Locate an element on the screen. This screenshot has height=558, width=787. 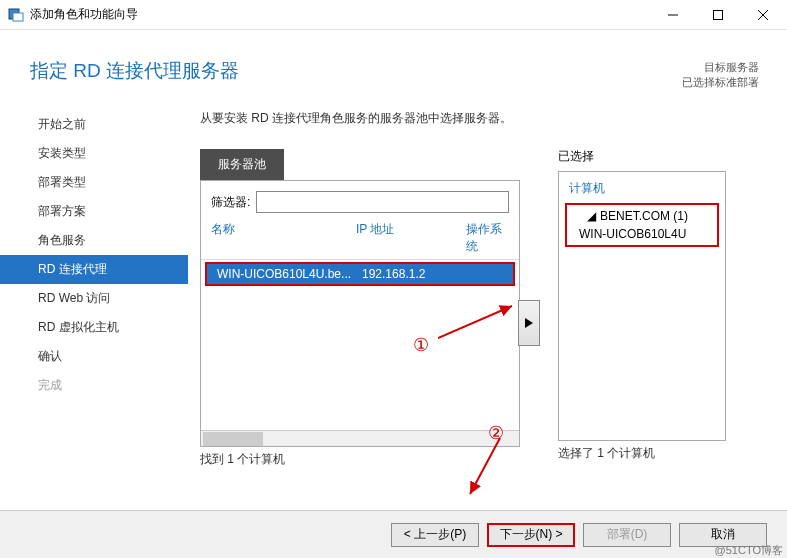
next-button: 下一步(N) > is located at coordinates (531, 535).